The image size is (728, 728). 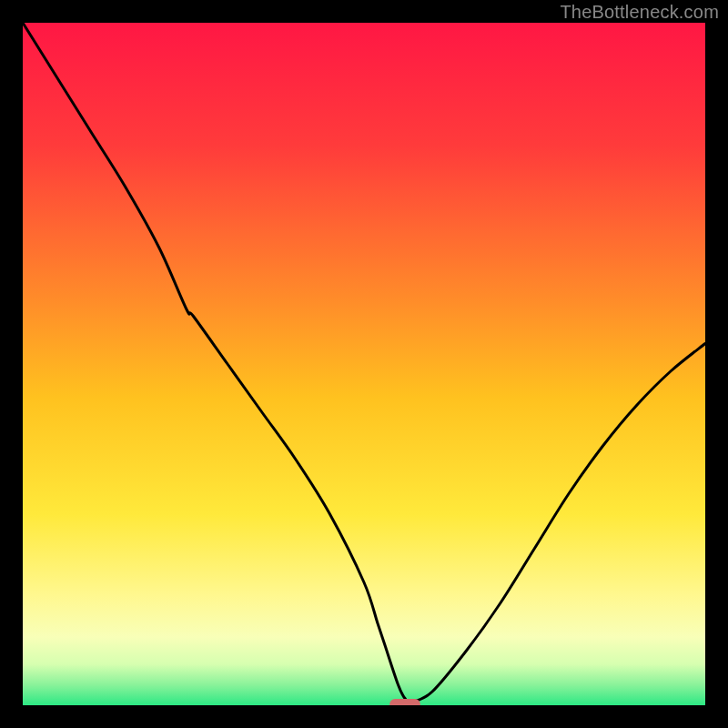 I want to click on optimal-point-marker, so click(x=405, y=703).